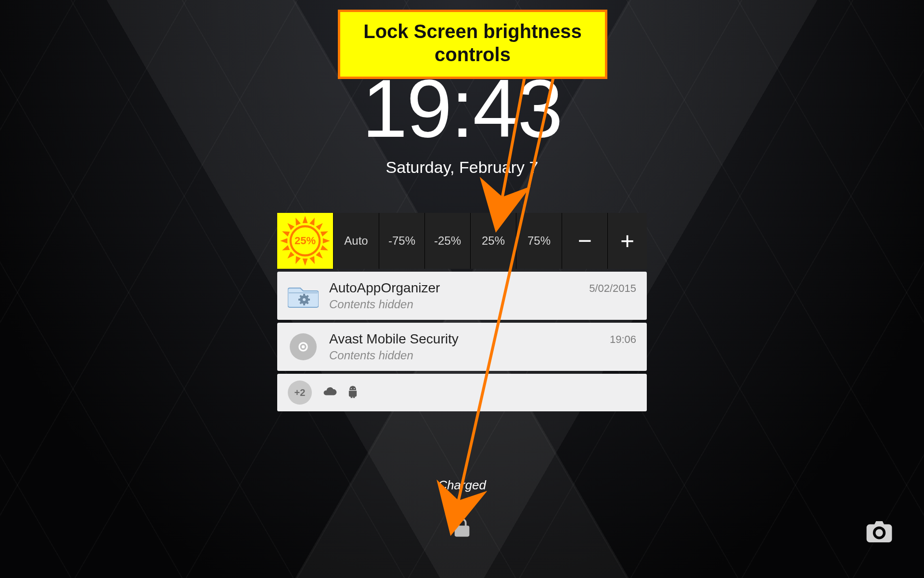  Describe the element at coordinates (613, 289) in the screenshot. I see `notification-timestamp: 5/02/2015` at that location.